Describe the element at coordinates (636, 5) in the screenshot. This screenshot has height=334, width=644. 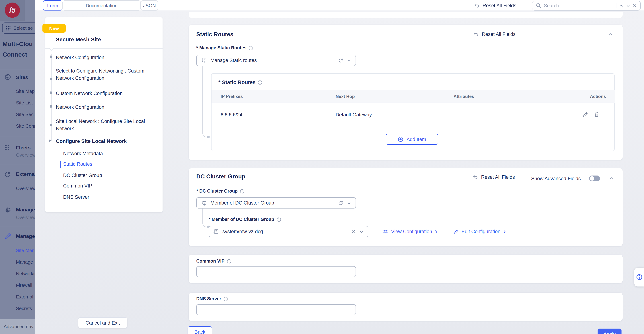
I see `search-close-icon` at that location.